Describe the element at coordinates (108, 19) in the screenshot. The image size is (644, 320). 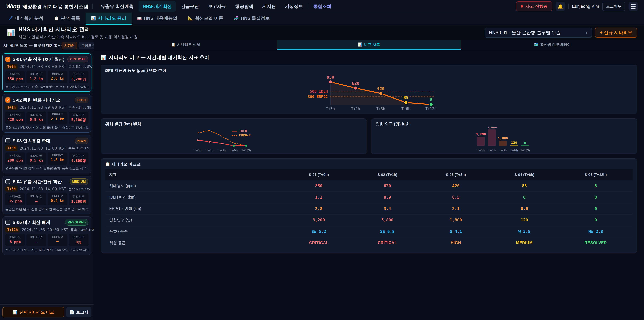
I see `tab-scenario-management: 📊시나리오 관리` at that location.